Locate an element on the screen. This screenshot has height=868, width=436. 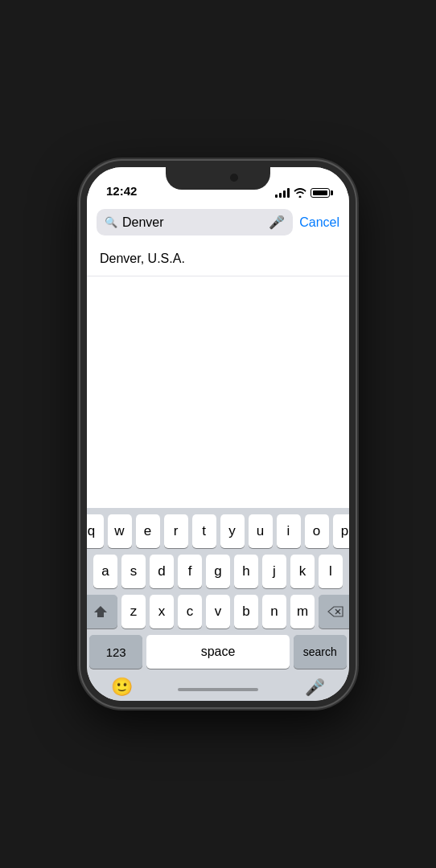
key-r: r is located at coordinates (176, 531).